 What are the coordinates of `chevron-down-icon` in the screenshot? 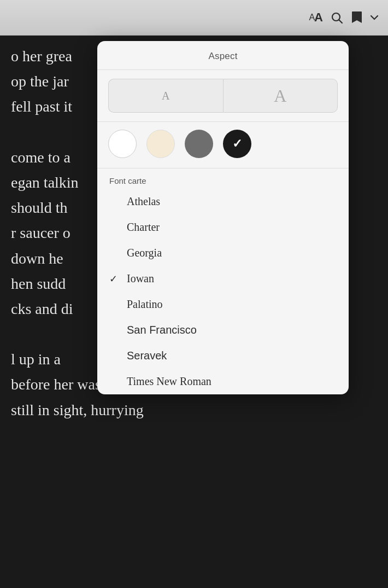 It's located at (374, 18).